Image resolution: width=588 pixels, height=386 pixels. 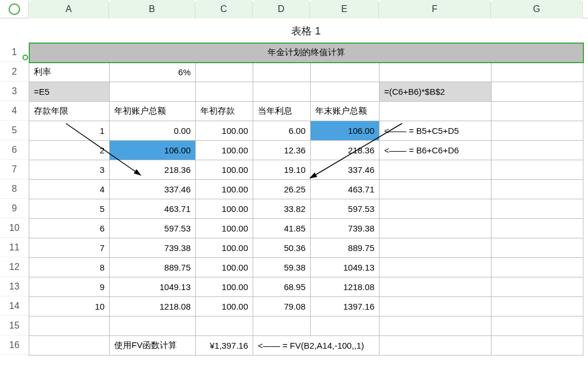 What do you see at coordinates (14, 91) in the screenshot?
I see `row-header-3: 3` at bounding box center [14, 91].